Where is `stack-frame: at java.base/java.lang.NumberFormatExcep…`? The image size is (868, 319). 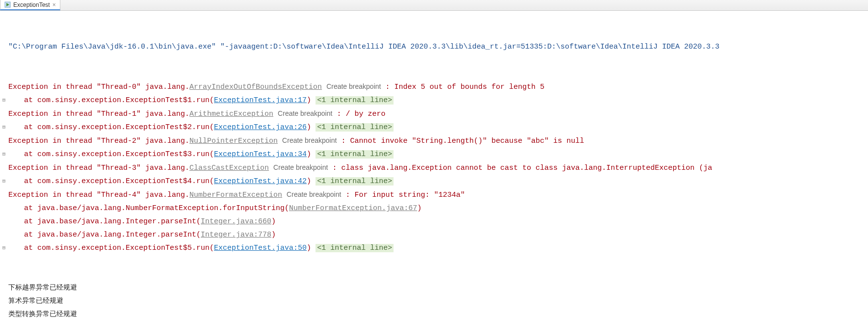 stack-frame: at java.base/java.lang.NumberFormatExcep… is located at coordinates (434, 208).